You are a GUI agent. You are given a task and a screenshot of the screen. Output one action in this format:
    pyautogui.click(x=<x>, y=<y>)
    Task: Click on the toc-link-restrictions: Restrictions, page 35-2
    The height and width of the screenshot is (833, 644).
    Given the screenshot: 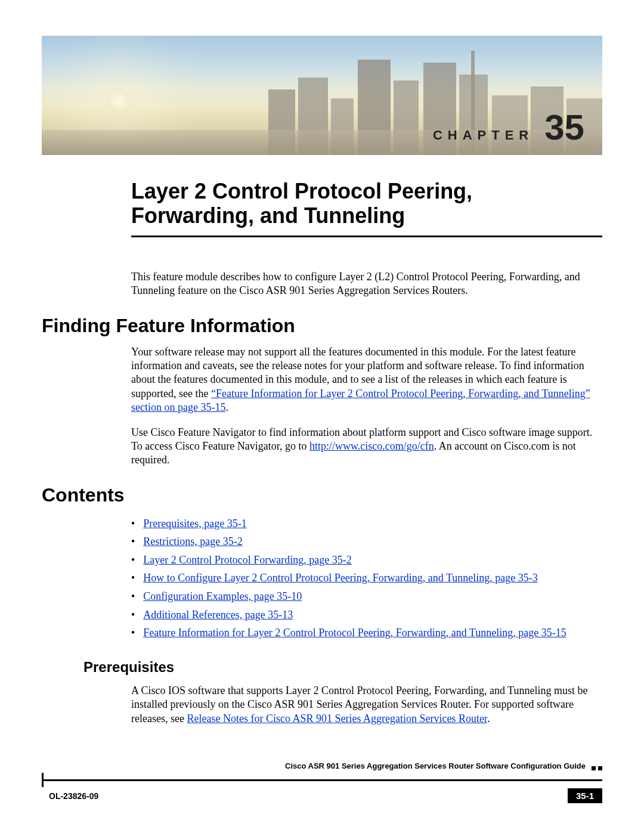 What is the action you would take?
    pyautogui.click(x=193, y=541)
    